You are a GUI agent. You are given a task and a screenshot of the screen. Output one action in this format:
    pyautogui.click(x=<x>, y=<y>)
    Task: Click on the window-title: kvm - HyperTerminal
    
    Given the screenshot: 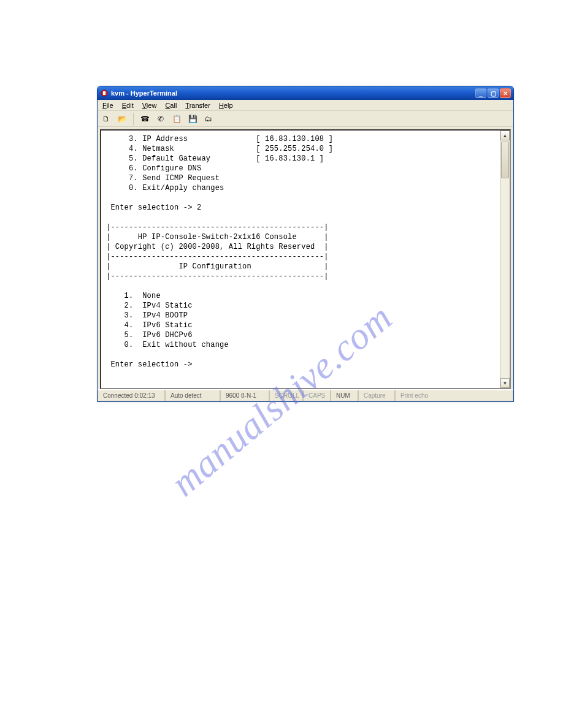 What is the action you would take?
    pyautogui.click(x=293, y=93)
    